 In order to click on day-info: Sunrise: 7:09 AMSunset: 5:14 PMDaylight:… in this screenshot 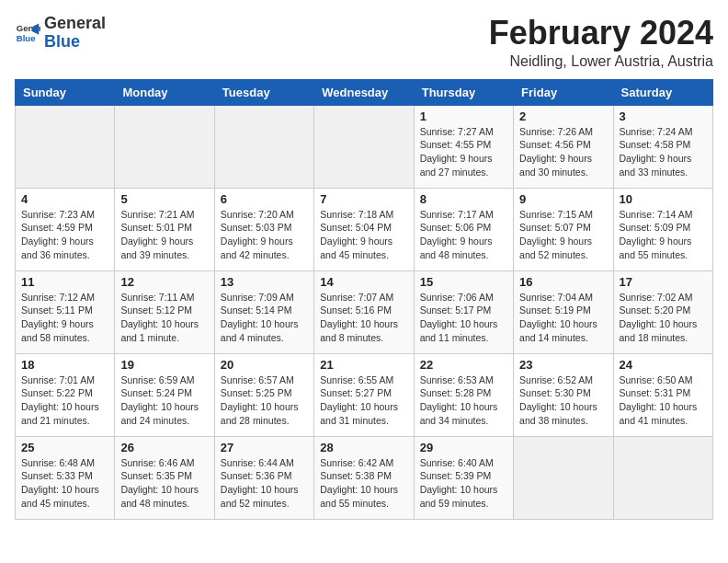, I will do `click(265, 318)`.